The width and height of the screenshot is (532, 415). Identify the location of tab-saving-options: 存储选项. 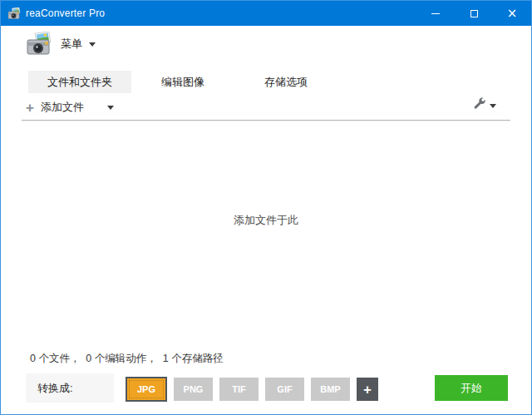
(286, 82).